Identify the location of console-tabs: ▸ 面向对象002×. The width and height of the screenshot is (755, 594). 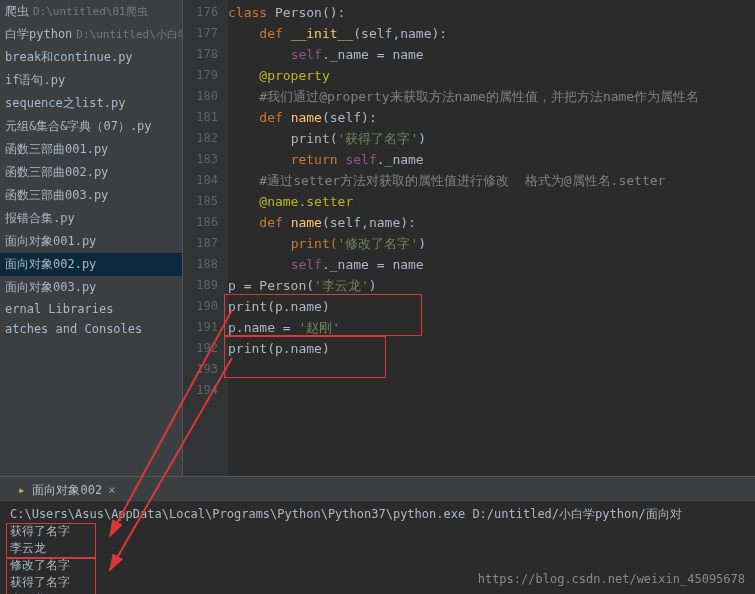
(378, 490).